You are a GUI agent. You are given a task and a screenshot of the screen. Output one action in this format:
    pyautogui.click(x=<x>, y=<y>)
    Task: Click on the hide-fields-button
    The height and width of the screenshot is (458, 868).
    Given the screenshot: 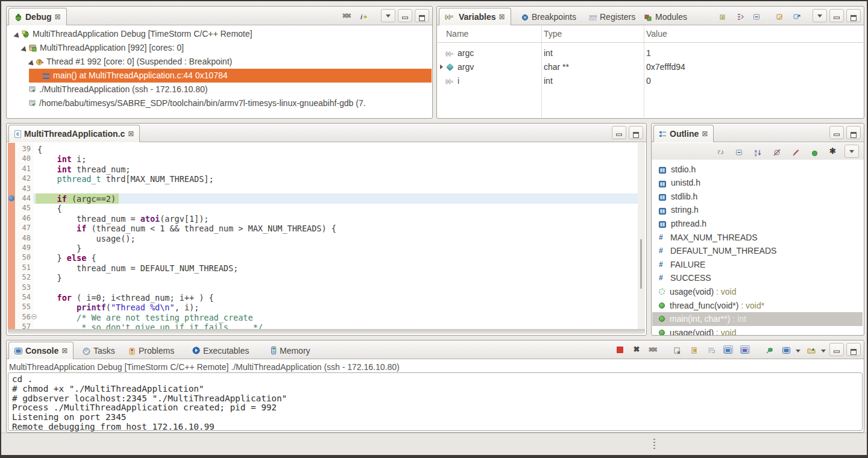 What is the action you would take?
    pyautogui.click(x=777, y=151)
    